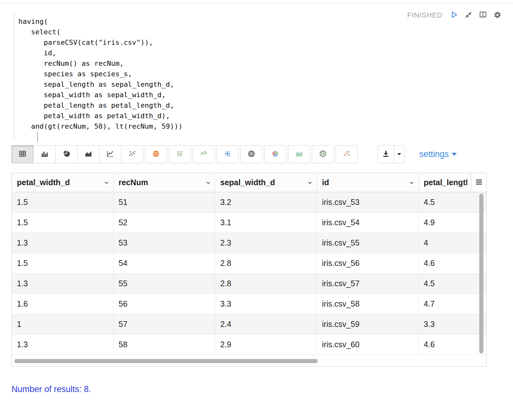 The image size is (513, 420). What do you see at coordinates (446, 182) in the screenshot?
I see `column-header-label: petal_length_d` at bounding box center [446, 182].